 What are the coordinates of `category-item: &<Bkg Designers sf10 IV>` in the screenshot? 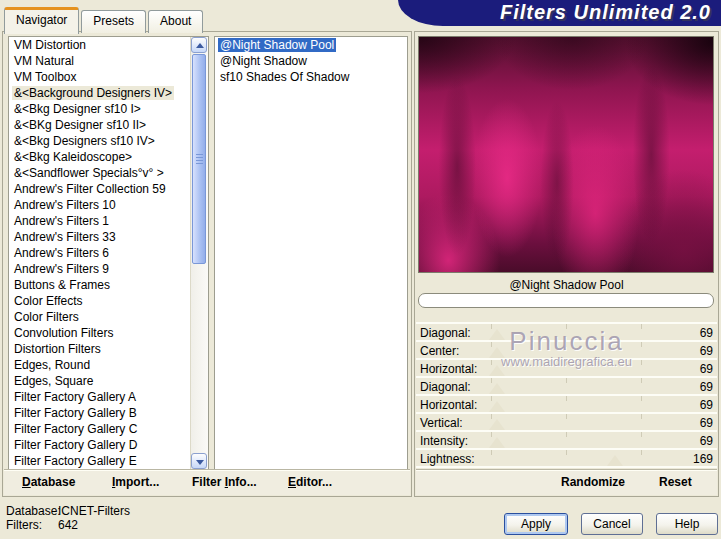 It's located at (100, 141).